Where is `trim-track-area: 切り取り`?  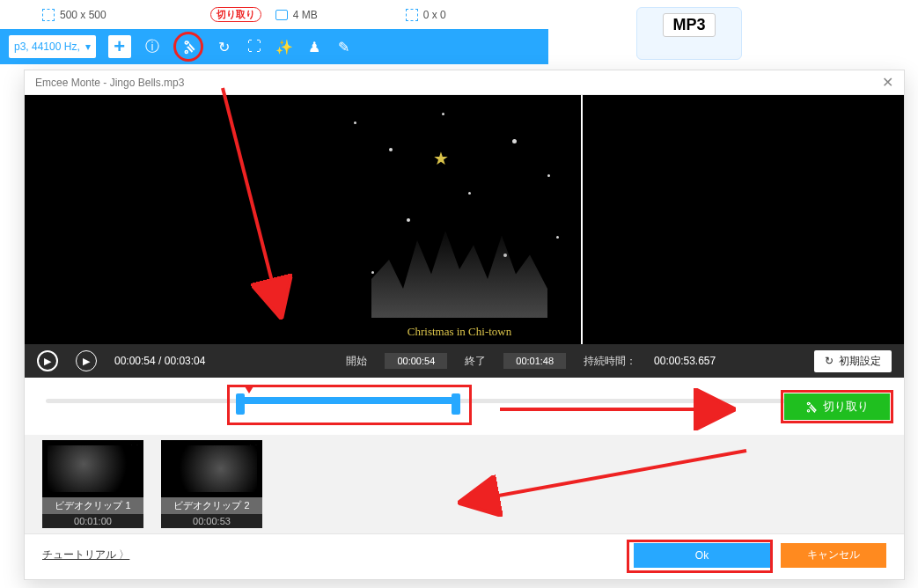 trim-track-area: 切り取り is located at coordinates (465, 407).